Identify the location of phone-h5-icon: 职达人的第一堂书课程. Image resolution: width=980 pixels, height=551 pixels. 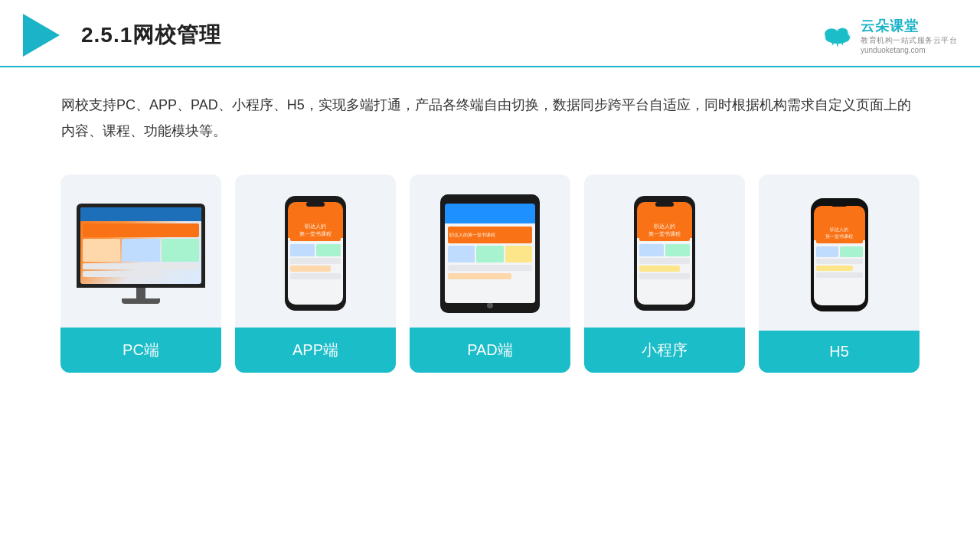
(839, 255).